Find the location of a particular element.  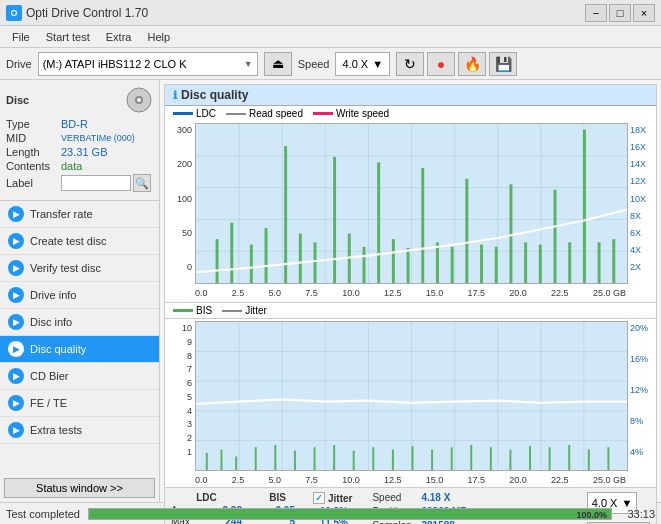

bis-label: BIS is located at coordinates (204, 310).